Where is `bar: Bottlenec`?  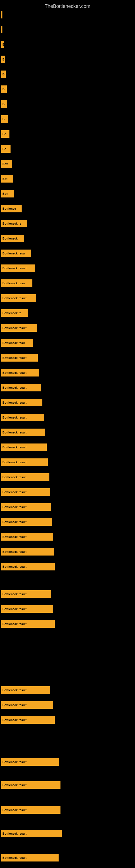
bar: Bottlenec is located at coordinates (11, 209).